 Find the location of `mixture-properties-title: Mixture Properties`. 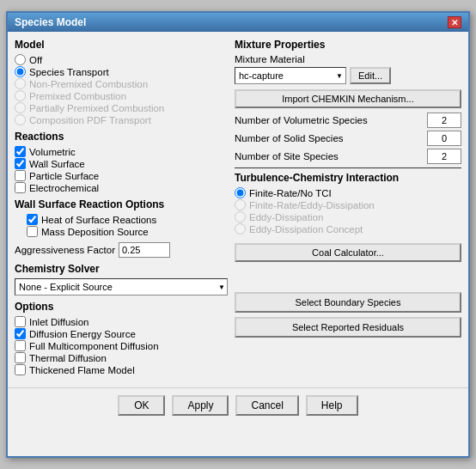

mixture-properties-title: Mixture Properties is located at coordinates (348, 45).